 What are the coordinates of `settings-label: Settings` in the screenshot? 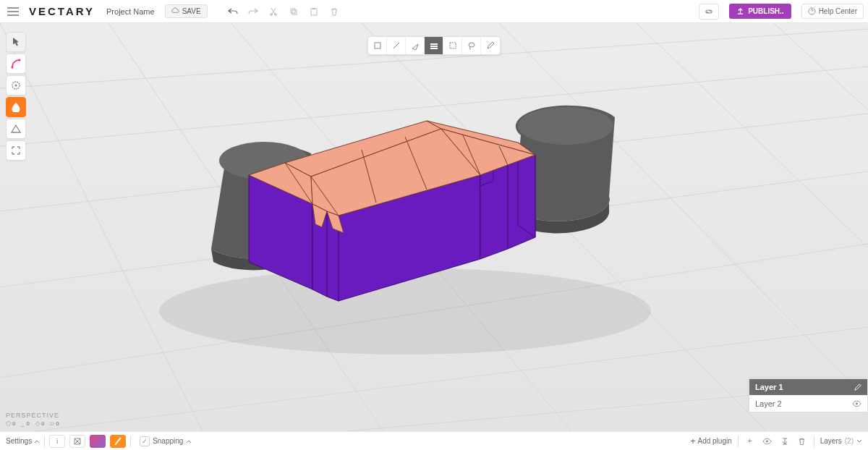 It's located at (19, 441).